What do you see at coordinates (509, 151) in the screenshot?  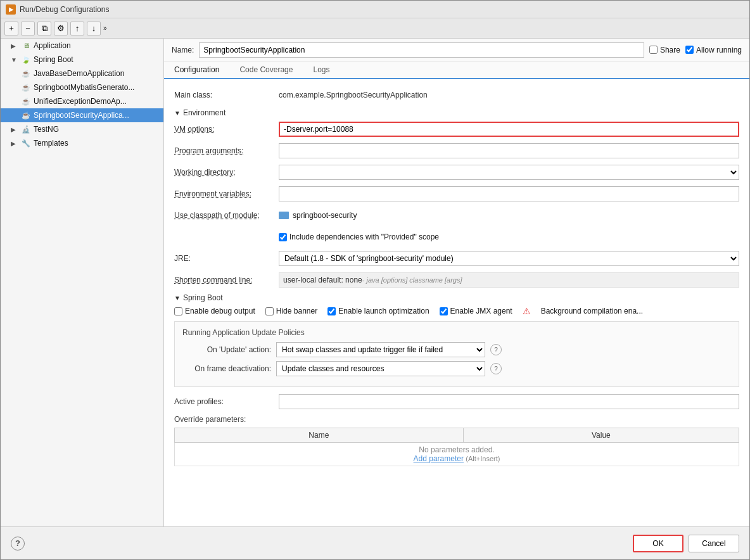 I see `program-args-field` at bounding box center [509, 151].